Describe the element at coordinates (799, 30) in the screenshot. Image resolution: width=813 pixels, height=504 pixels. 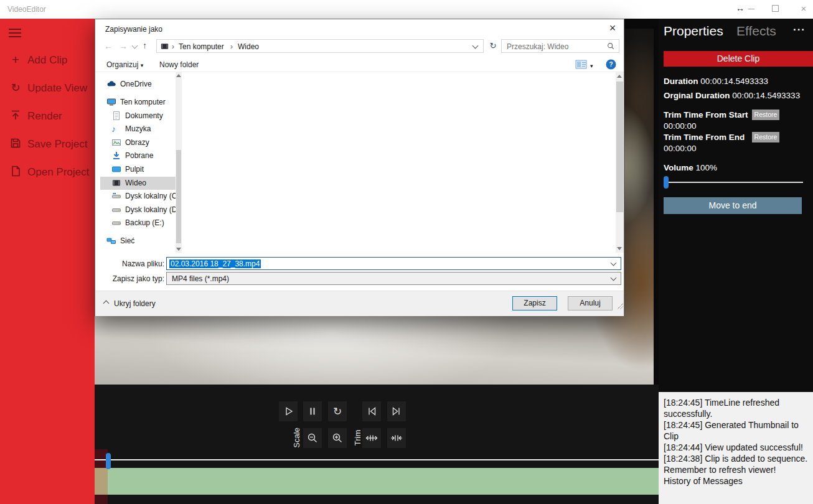
I see `more-options-icon: ···` at that location.